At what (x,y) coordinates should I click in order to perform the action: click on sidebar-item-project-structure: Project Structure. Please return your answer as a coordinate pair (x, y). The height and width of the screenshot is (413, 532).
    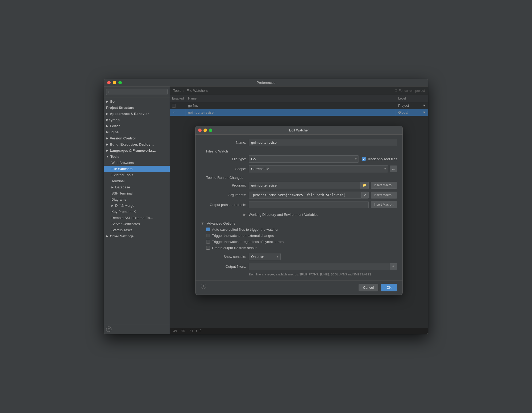
    Looking at the image, I should click on (137, 108).